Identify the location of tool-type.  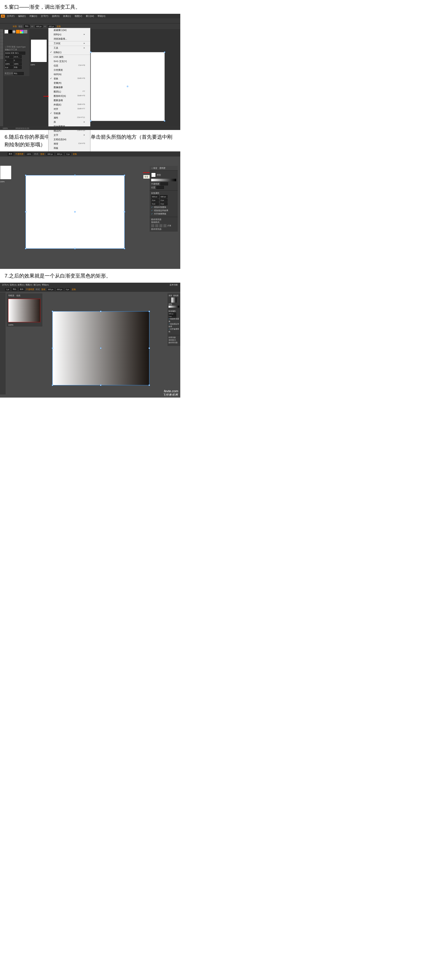
(2, 41).